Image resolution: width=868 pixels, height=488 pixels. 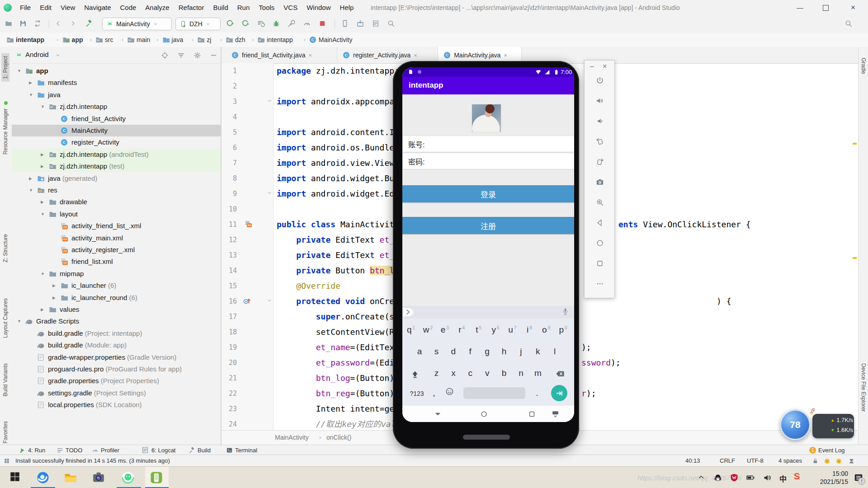 I want to click on emulator-zoom-button, so click(x=600, y=202).